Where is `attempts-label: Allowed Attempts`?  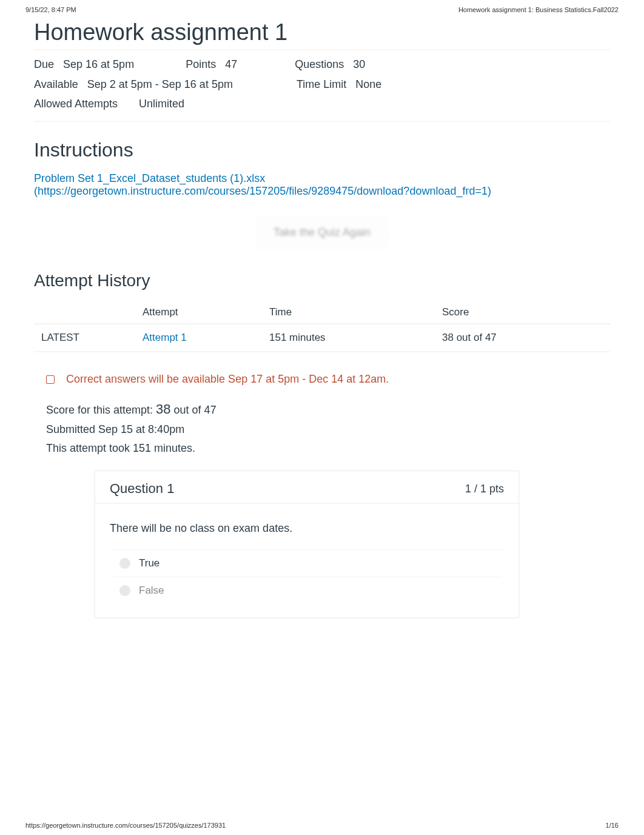
attempts-label: Allowed Attempts is located at coordinates (76, 104).